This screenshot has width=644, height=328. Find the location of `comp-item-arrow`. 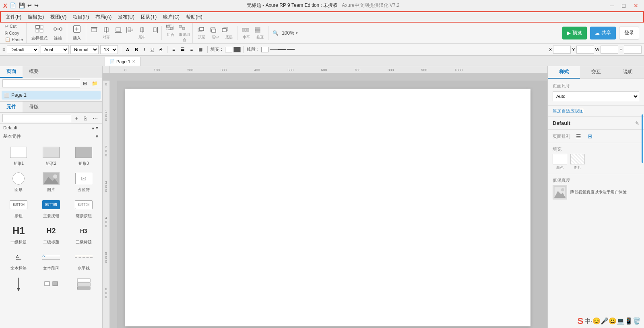

comp-item-arrow is located at coordinates (19, 284).